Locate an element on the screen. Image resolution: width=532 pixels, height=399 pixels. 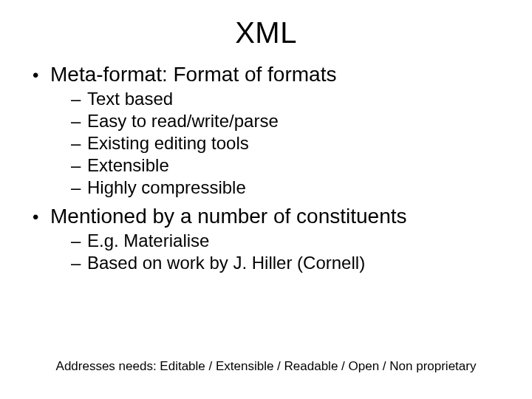
footer-note: Addresses needs: Editable / Extensible /… is located at coordinates (266, 366).